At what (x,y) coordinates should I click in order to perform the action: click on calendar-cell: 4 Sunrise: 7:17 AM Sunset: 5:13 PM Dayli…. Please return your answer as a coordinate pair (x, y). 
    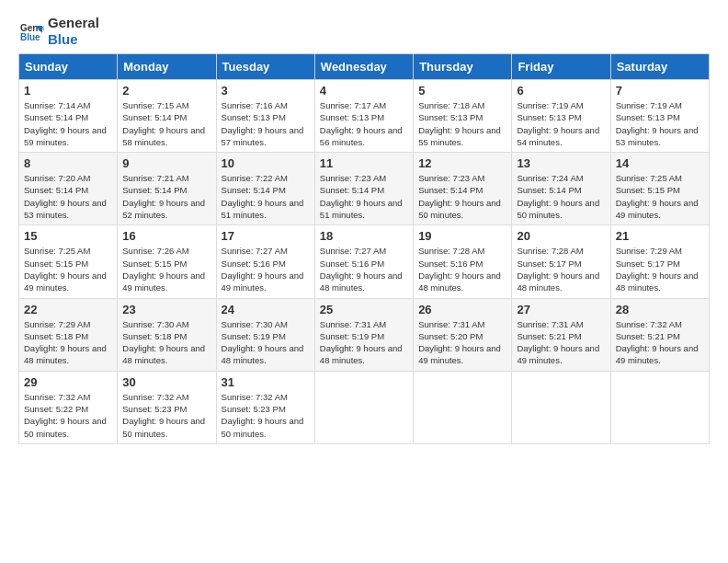
    Looking at the image, I should click on (364, 116).